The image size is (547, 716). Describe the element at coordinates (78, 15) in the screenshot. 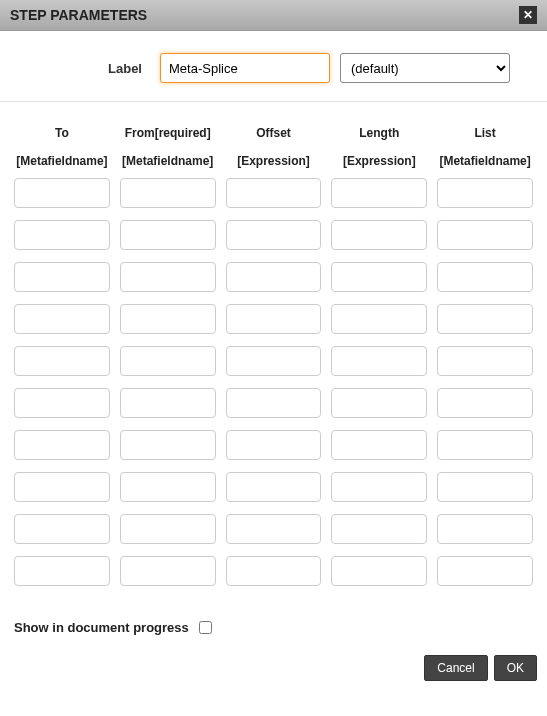

I see `dialog-title: STEP PARAMETERS` at that location.